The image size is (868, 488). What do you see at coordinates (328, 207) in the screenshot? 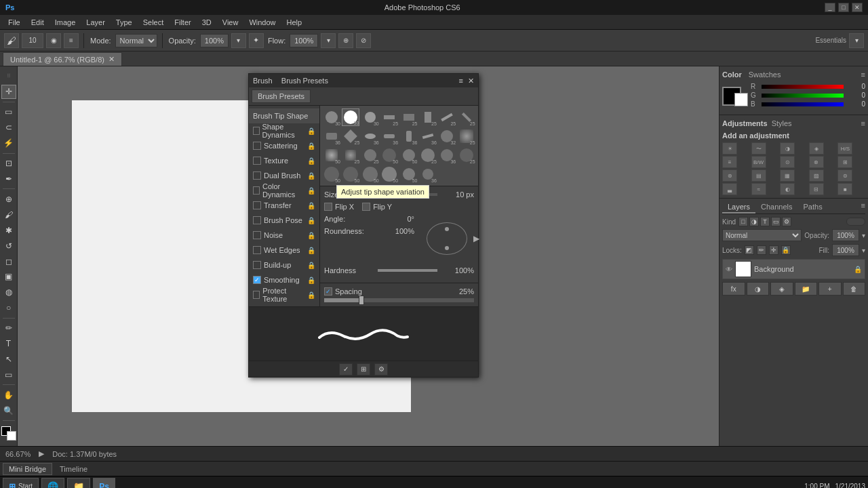
I see `flip-x-checkbox` at bounding box center [328, 207].